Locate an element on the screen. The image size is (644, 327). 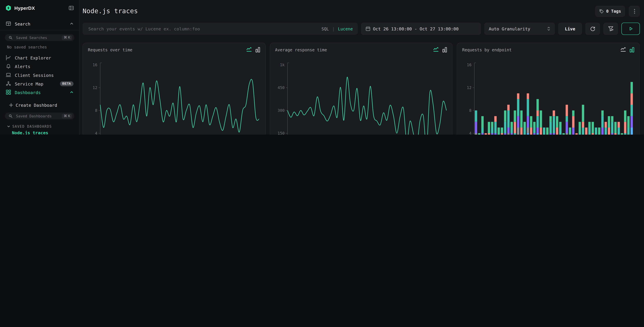
svg-text: 150 is located at coordinates (281, 133).